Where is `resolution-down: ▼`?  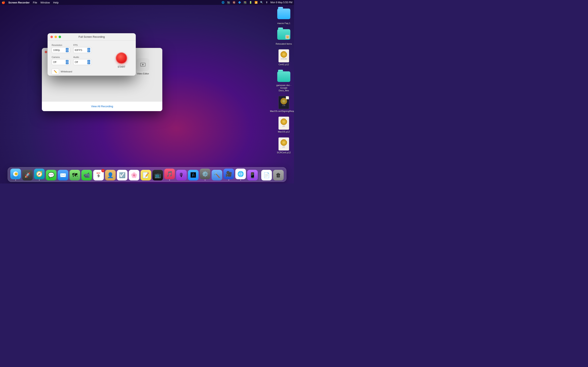
resolution-down: ▼ is located at coordinates (67, 51).